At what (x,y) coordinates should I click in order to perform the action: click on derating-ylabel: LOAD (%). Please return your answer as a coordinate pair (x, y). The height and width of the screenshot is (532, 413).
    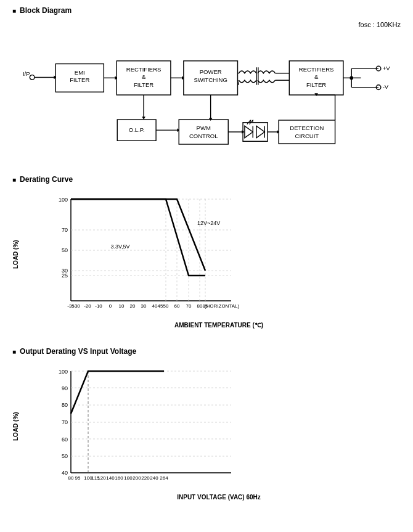
    Looking at the image, I should click on (16, 255).